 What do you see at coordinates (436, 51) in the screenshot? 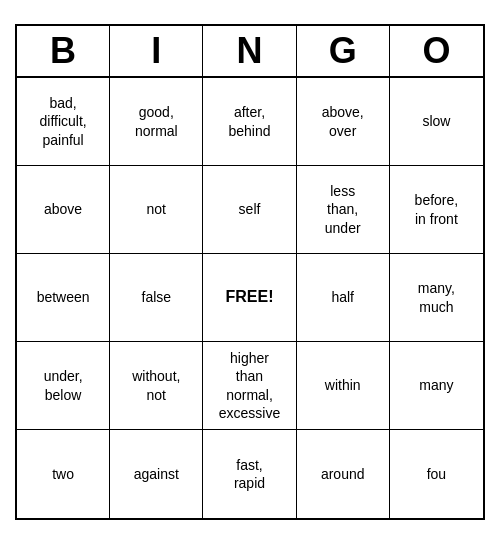
I see `header-letter: O` at bounding box center [436, 51].